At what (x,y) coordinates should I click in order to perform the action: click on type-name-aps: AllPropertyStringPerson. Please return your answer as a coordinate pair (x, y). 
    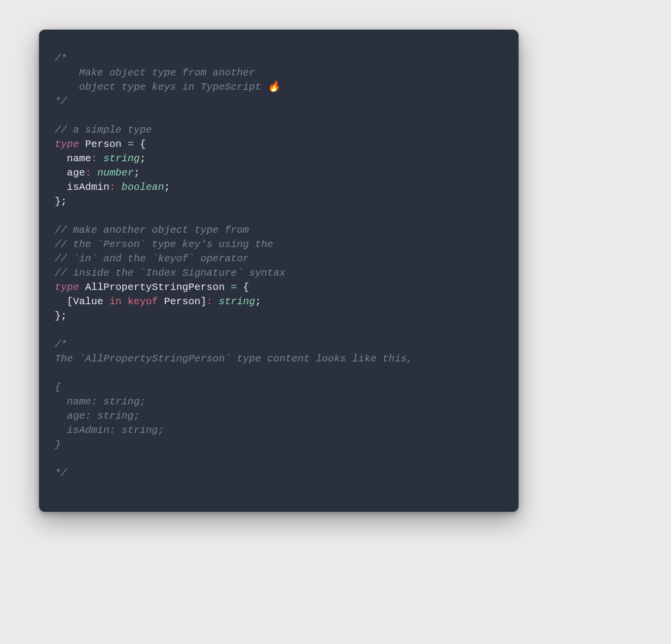
    Looking at the image, I should click on (155, 287).